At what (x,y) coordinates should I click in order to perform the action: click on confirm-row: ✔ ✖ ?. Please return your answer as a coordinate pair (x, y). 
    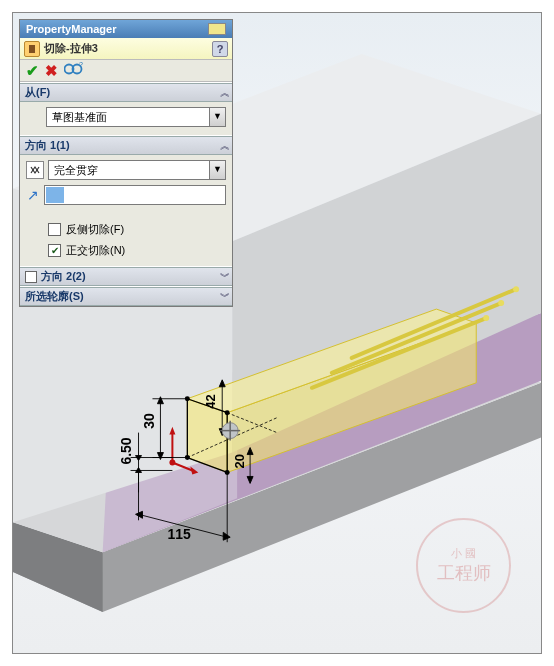
    Looking at the image, I should click on (126, 71).